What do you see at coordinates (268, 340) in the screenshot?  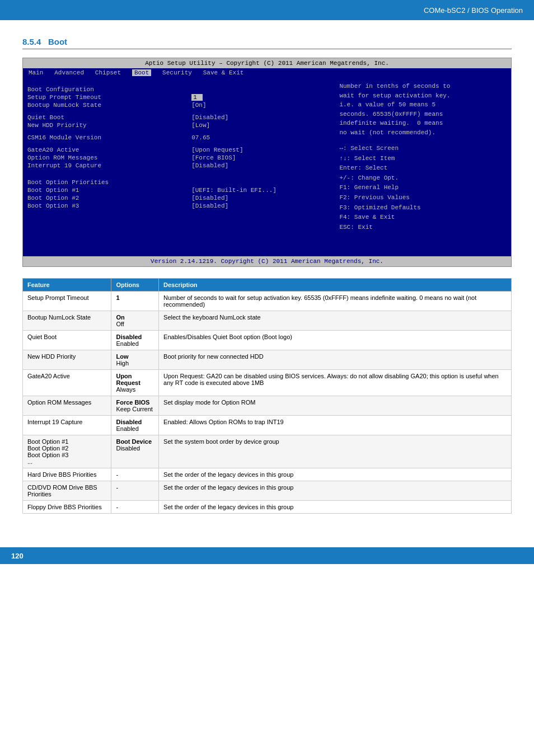 I see `table-row: Quiet Boot DisabledEnabled Enables/Disab…` at bounding box center [268, 340].